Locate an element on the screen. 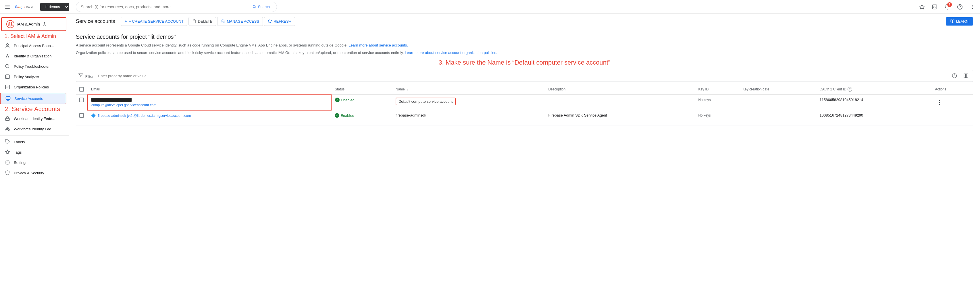  refresh-icon is located at coordinates (270, 21).